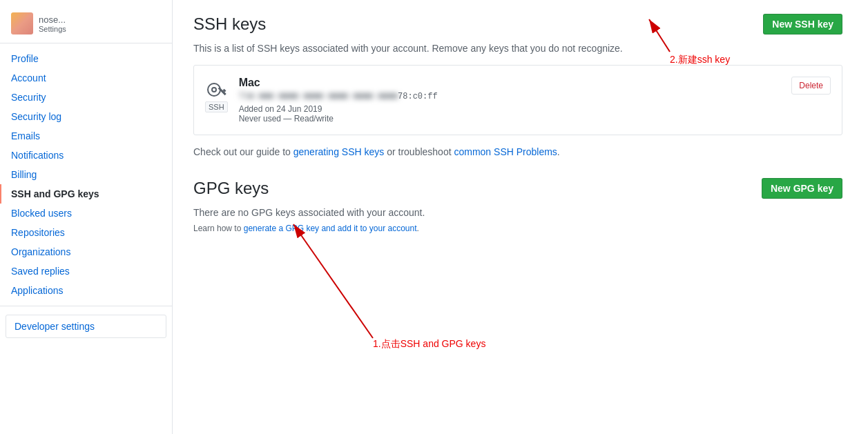 The image size is (868, 434). I want to click on sidebar-item-applications: Applications, so click(86, 290).